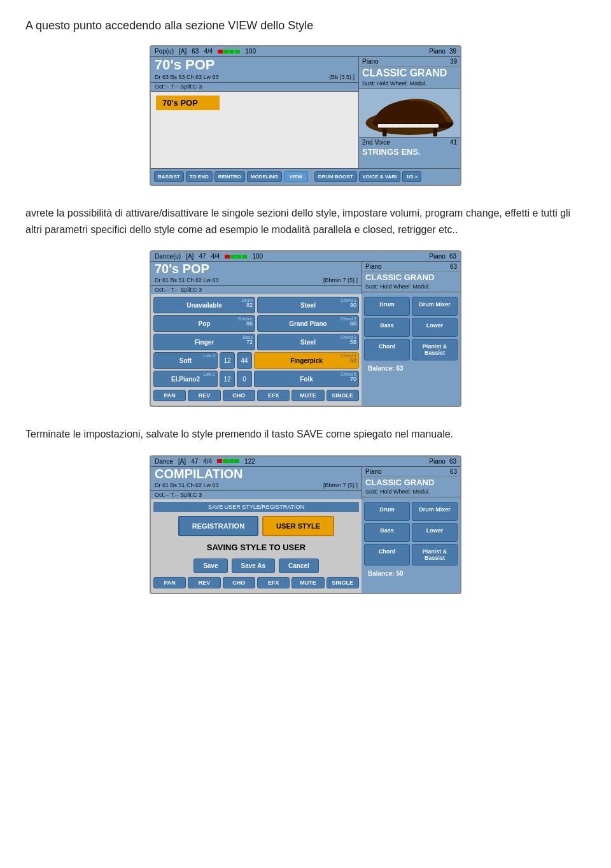  I want to click on btn-cho: CHO, so click(239, 395).